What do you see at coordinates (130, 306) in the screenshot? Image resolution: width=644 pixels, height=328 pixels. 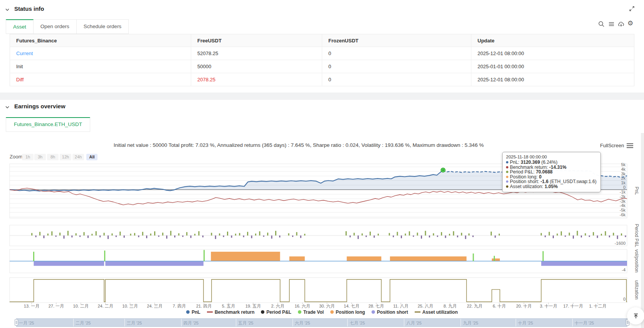 I see `svg-text: 10. 三月` at bounding box center [130, 306].